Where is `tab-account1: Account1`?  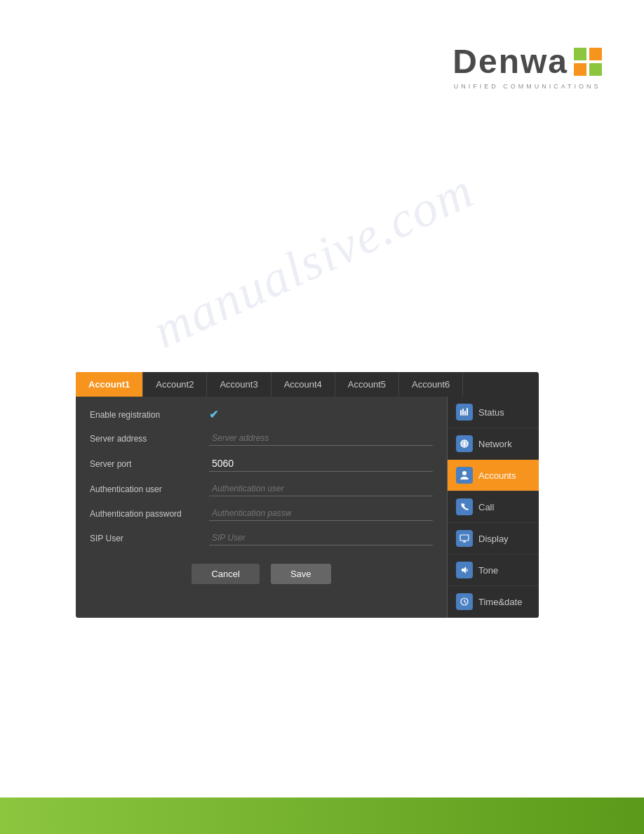 tab-account1: Account1 is located at coordinates (109, 385).